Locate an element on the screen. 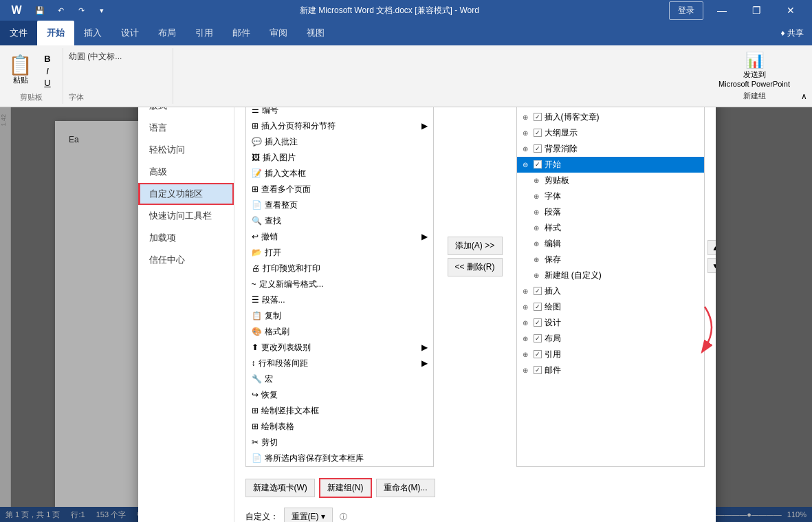 The width and height of the screenshot is (812, 522). paste-btn: 📋 粘贴 is located at coordinates (21, 70).